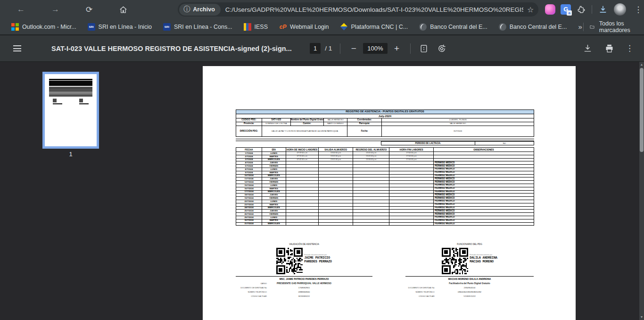  Describe the element at coordinates (315, 48) in the screenshot. I see `page-number-input: 1` at that location.